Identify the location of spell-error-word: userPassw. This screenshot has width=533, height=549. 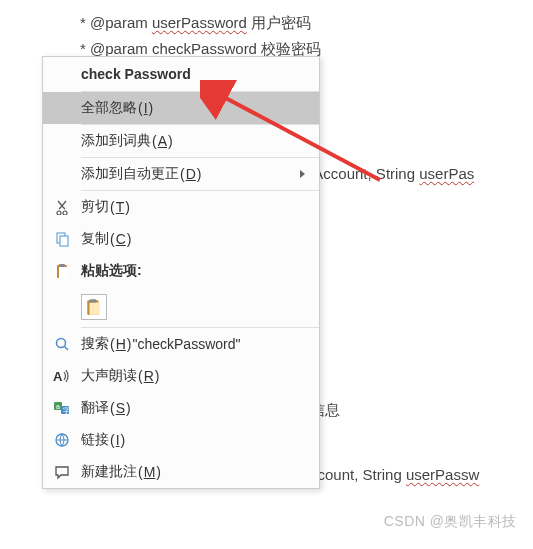
(442, 474).